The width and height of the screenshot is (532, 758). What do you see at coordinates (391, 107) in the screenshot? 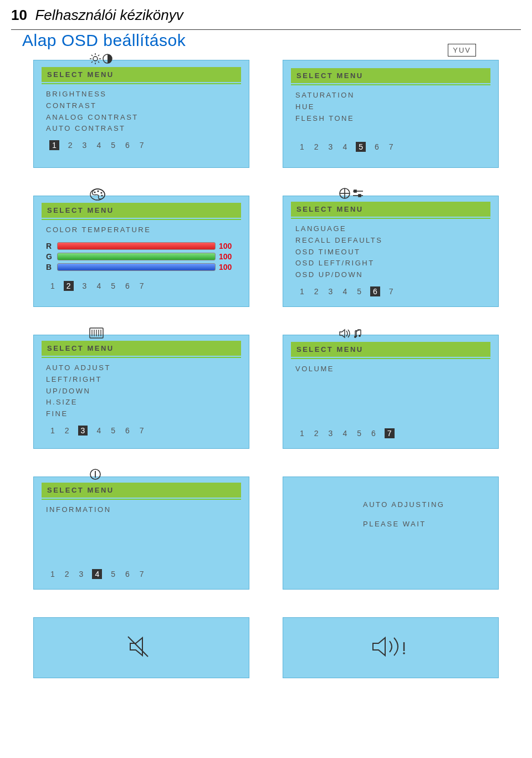
I see `menu-item: HUE` at bounding box center [391, 107].